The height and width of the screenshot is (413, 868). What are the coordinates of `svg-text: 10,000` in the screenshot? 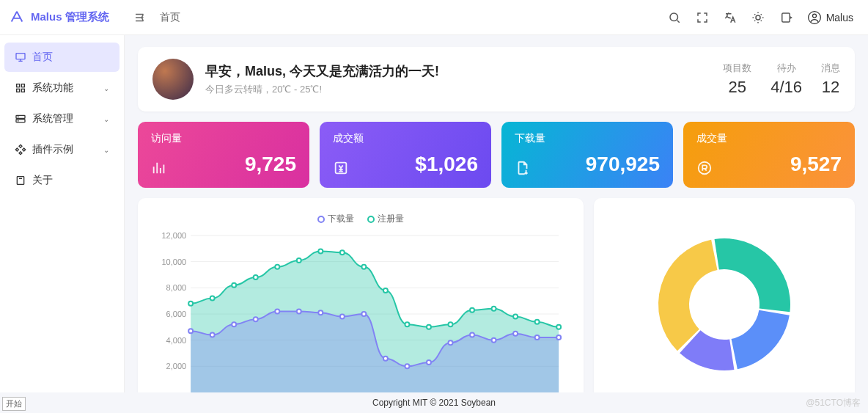 It's located at (174, 262).